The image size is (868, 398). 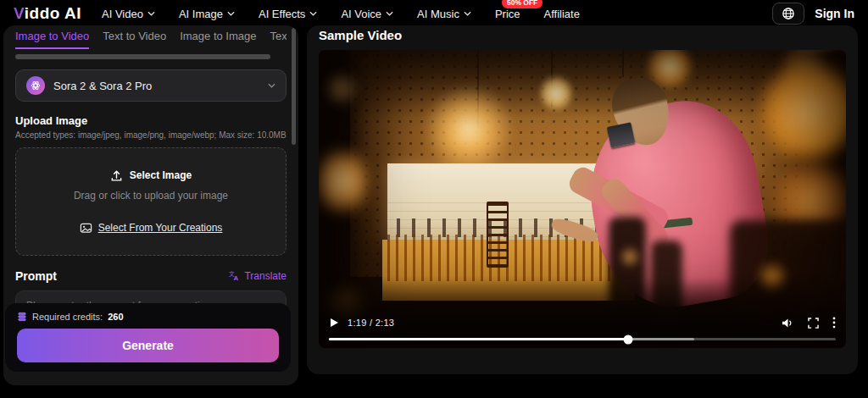 I want to click on generate-button: Generate, so click(x=147, y=345).